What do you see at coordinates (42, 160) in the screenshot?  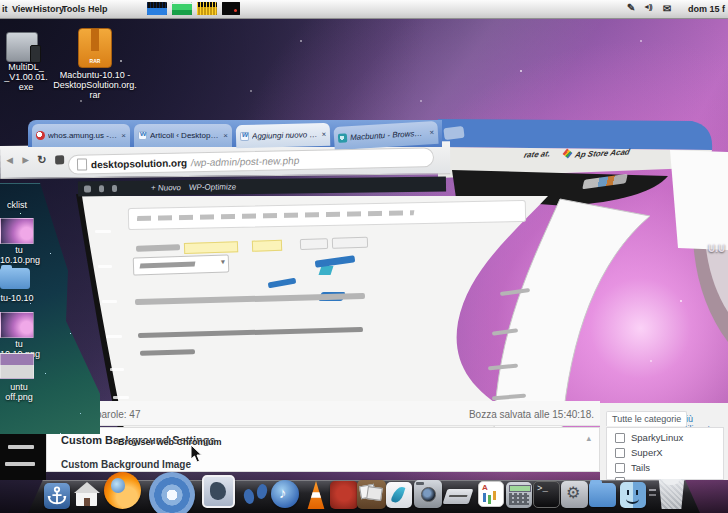 I see `reload-icon: ↻` at bounding box center [42, 160].